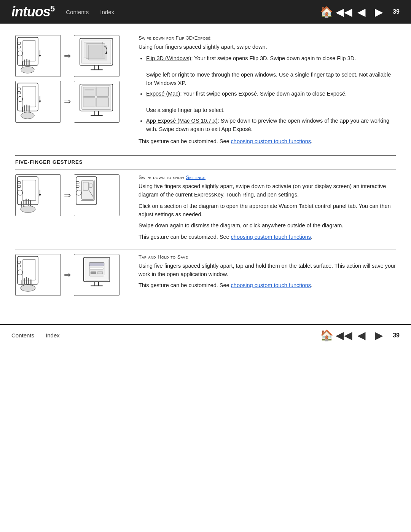 This screenshot has height=532, width=411. I want to click on logo: intuos5, so click(33, 12).